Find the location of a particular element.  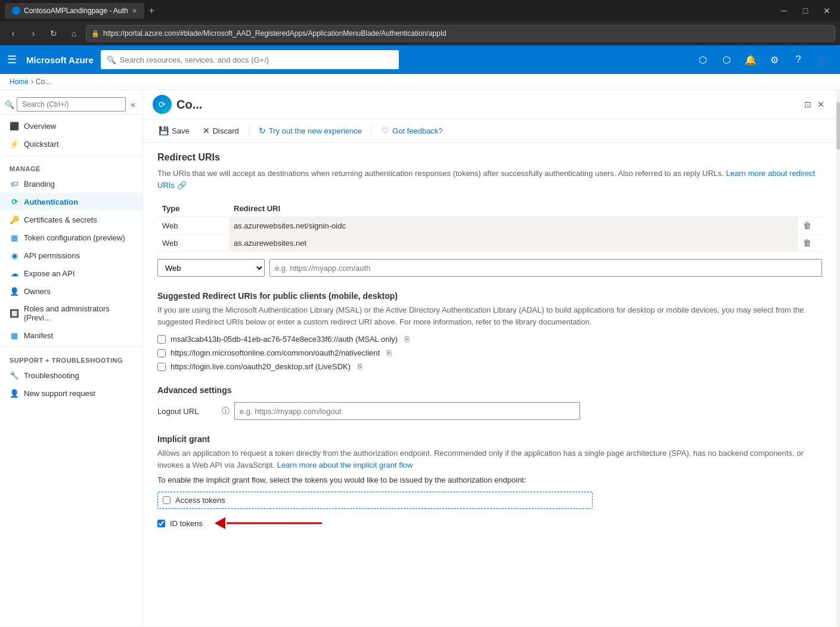

help-btn: ? is located at coordinates (798, 60).